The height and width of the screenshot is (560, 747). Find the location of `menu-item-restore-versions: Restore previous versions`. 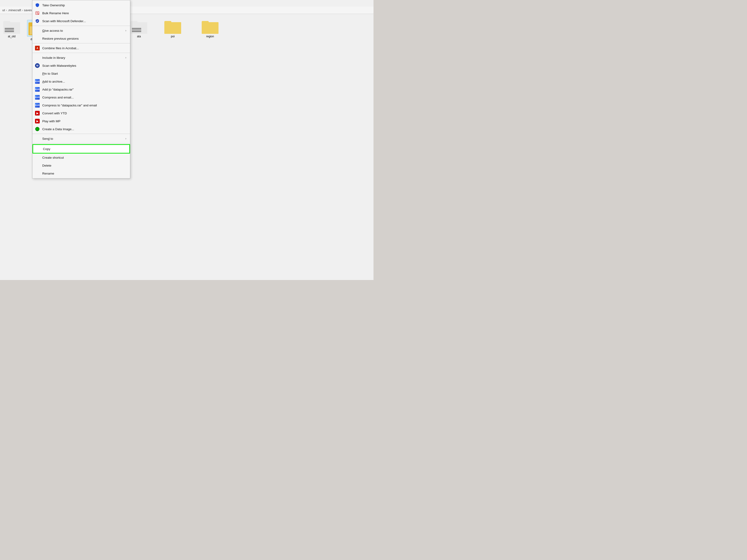

menu-item-restore-versions: Restore previous versions is located at coordinates (81, 38).